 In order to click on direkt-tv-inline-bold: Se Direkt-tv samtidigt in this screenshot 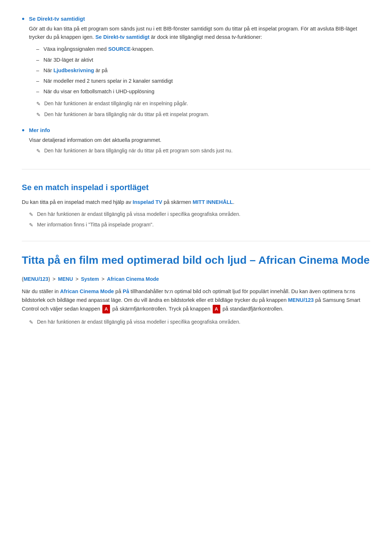, I will do `click(123, 37)`.